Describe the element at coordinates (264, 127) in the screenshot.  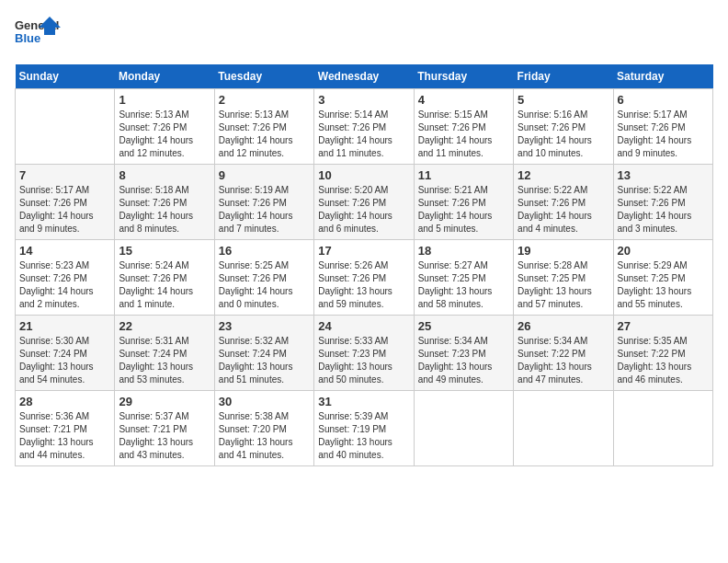
I see `calendar-cell: 2Sunrise: 5:13 AM Sunset: 7:26 PM Daylig…` at that location.